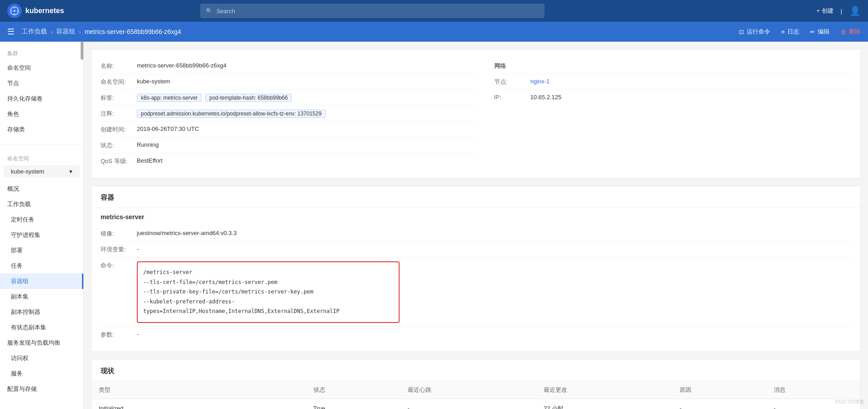 The width and height of the screenshot is (868, 409). Describe the element at coordinates (231, 114) in the screenshot. I see `annotation-tag: podpreset.admission.kubernetes.io/podpre…` at that location.